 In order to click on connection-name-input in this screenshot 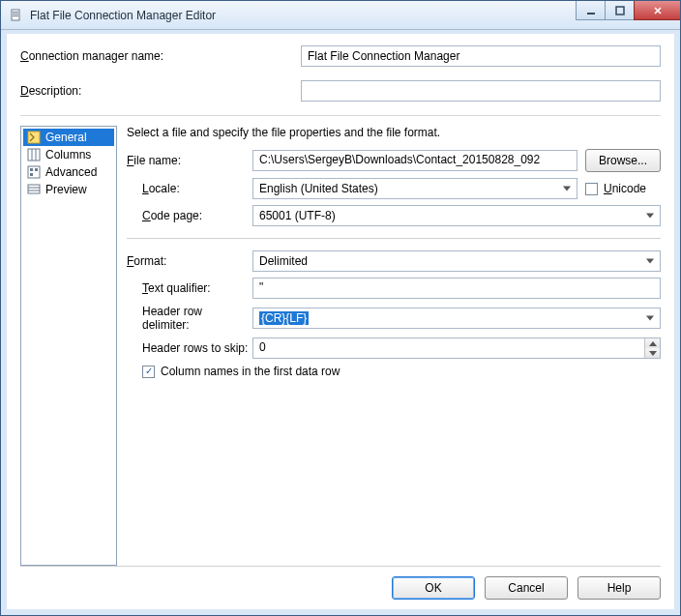, I will do `click(481, 56)`.